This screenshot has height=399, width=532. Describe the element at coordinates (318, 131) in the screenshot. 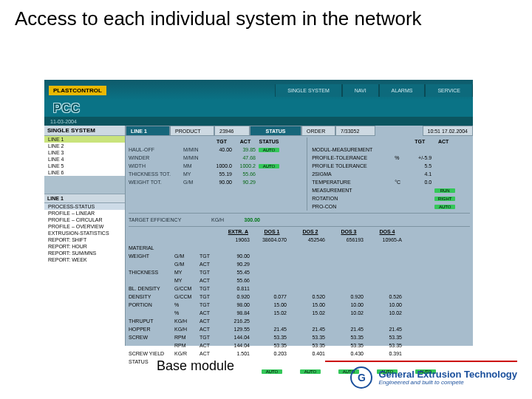

I see `status-order-label: ORDER` at that location.